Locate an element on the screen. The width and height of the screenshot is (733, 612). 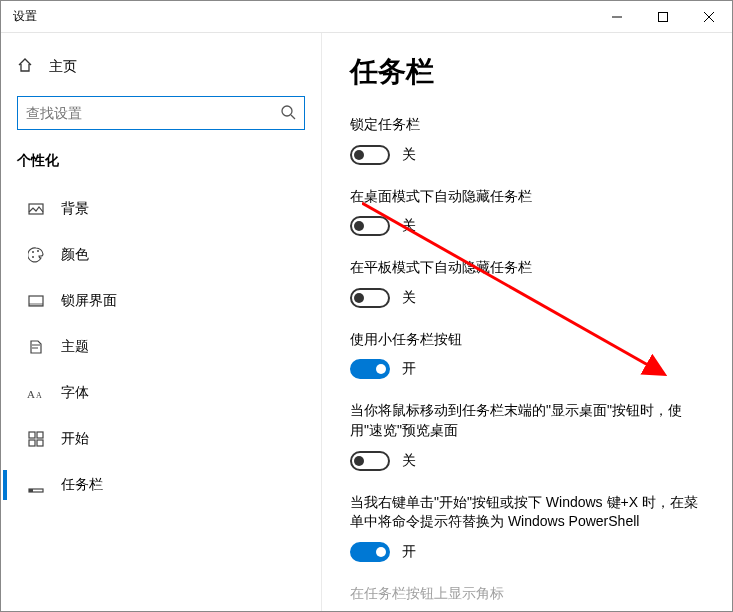
setting-lock-taskbar: 锁定任务栏 关 is located at coordinates (527, 140).